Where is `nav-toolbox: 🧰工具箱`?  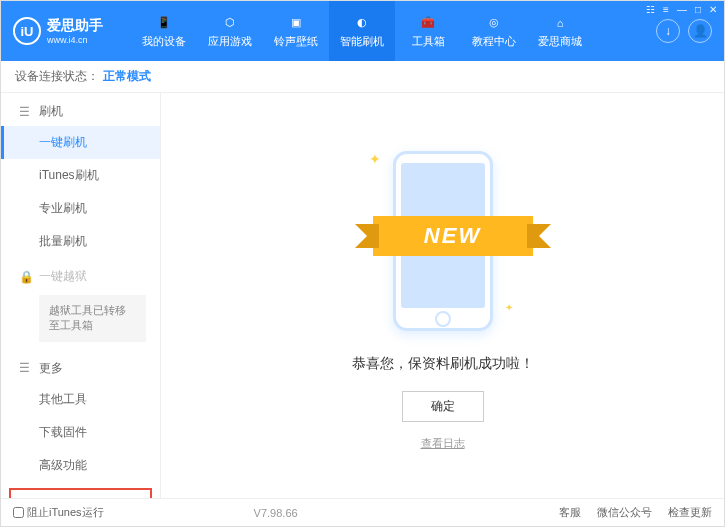
nav-toolbox: 🧰工具箱 is located at coordinates (428, 31).